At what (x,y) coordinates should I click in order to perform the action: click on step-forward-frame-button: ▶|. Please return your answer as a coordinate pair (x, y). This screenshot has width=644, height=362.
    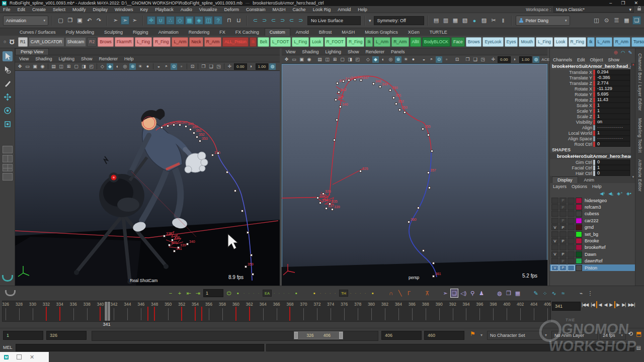
    Looking at the image, I should click on (624, 305).